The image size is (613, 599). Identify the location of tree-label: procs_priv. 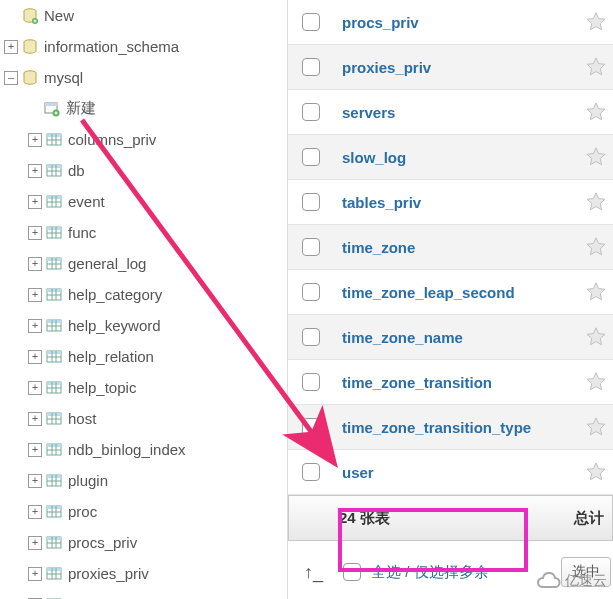
(102, 542).